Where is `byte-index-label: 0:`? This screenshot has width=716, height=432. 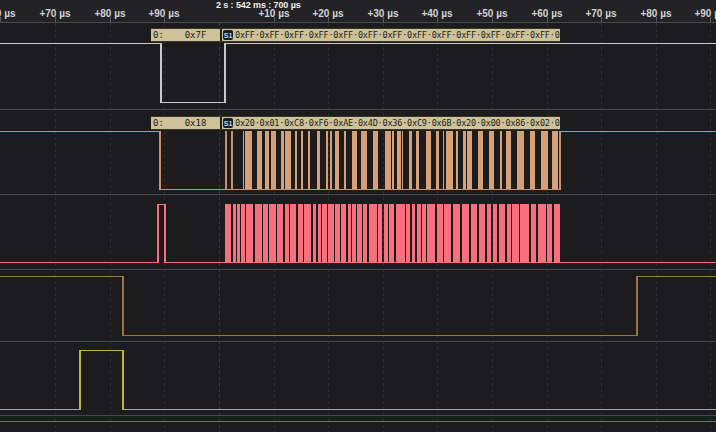
byte-index-label: 0: is located at coordinates (164, 123).